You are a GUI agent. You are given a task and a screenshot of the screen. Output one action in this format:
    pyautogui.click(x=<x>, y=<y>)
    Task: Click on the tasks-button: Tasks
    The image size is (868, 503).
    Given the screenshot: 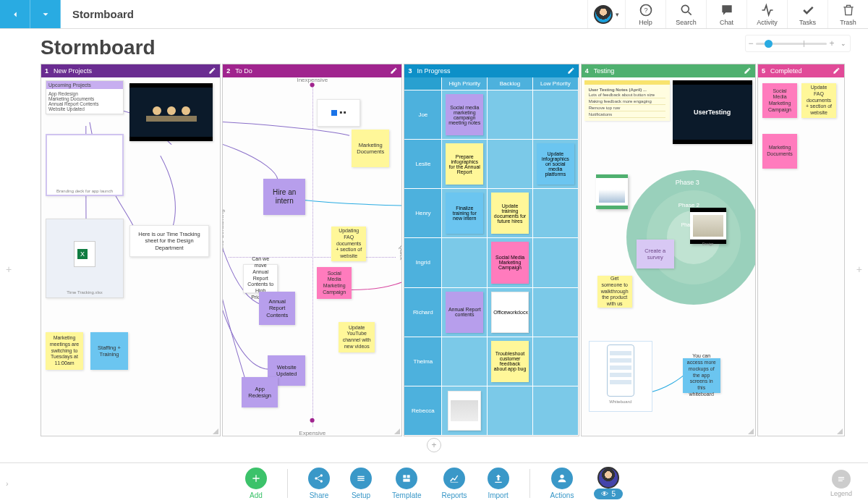 What is the action you would take?
    pyautogui.click(x=807, y=14)
    